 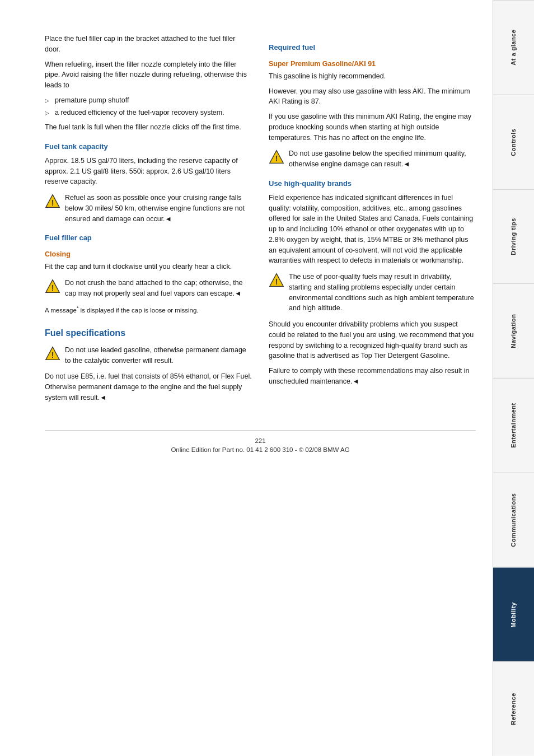 What do you see at coordinates (382, 292) in the screenshot?
I see `warning-high-quality-text: The use of poor-quality fuels may result…` at bounding box center [382, 292].